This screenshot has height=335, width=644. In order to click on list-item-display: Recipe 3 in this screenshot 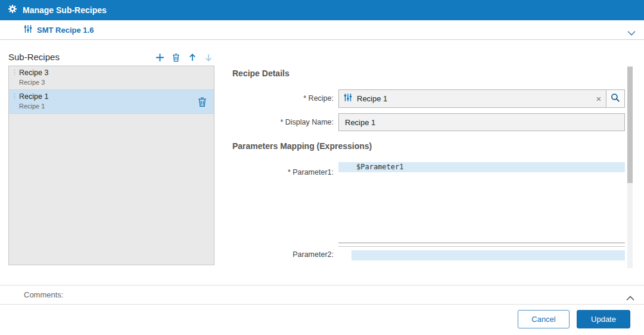, I will do `click(114, 82)`.